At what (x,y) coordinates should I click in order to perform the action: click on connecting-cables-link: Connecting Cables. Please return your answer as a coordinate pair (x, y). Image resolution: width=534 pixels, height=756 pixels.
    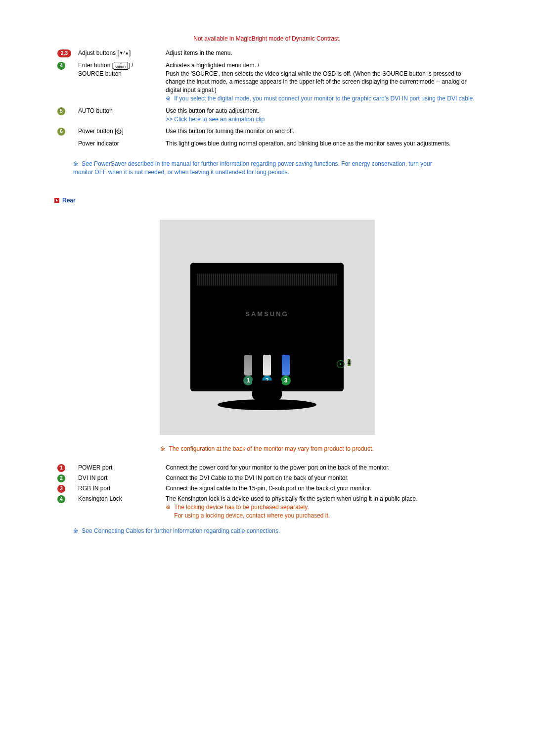
    Looking at the image, I should click on (119, 531).